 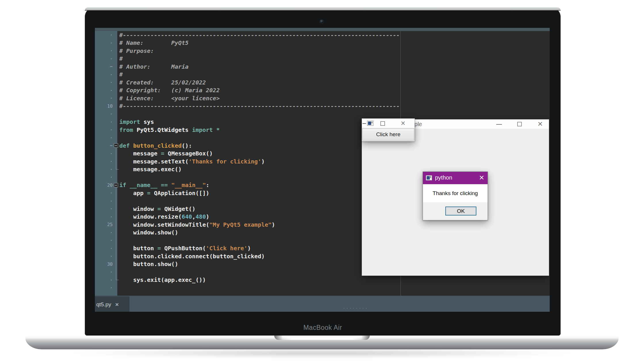 I want to click on code-text: window.resize(640,480), so click(x=163, y=217).